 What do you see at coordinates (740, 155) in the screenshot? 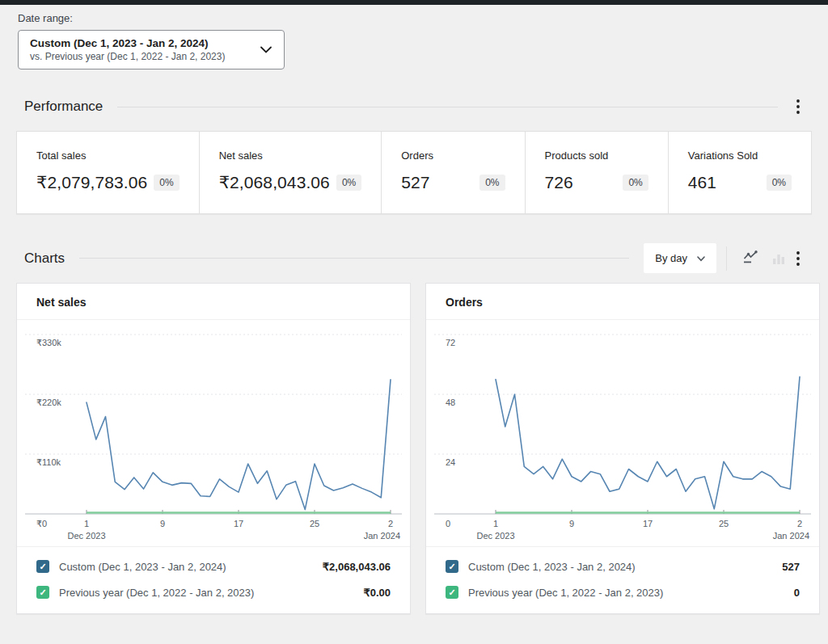
I see `stat-label: Variations Sold` at bounding box center [740, 155].